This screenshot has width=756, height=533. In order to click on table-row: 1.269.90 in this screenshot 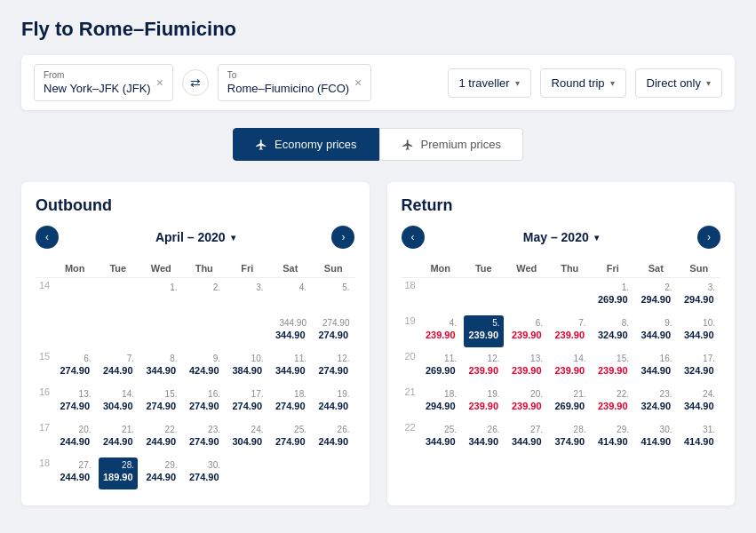, I will do `click(613, 297)`.